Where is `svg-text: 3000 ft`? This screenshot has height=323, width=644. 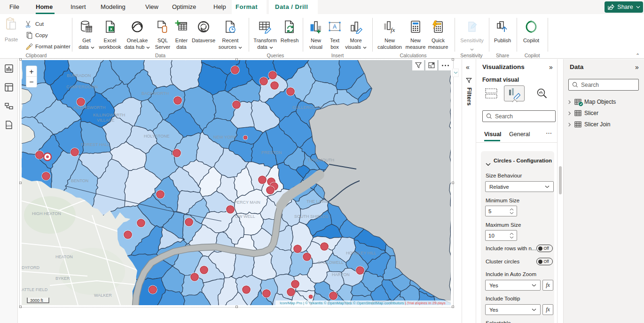 svg-text: 3000 ft is located at coordinates (37, 300).